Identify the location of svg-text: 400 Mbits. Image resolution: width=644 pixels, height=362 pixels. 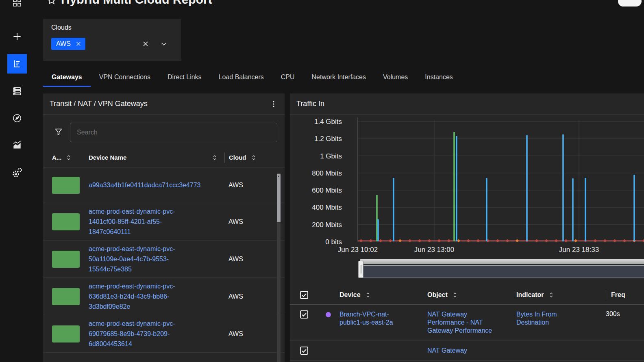
(327, 207).